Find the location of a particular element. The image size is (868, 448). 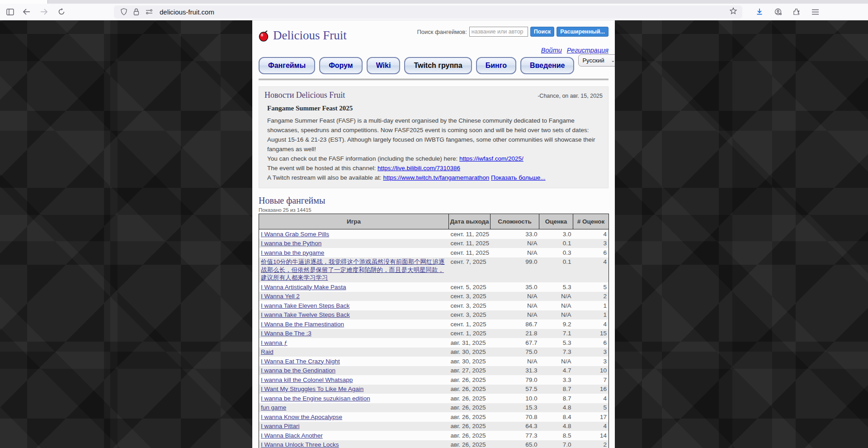

news-box: Новости Delicious Fruit -Chance, on авг.… is located at coordinates (434, 138).